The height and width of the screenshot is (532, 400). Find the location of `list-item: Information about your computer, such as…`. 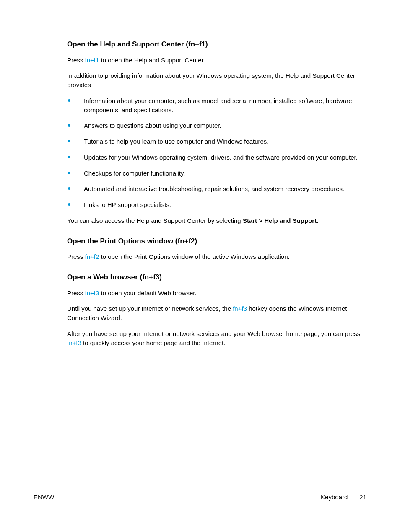

list-item: Information about your computer, such as… is located at coordinates (217, 106).